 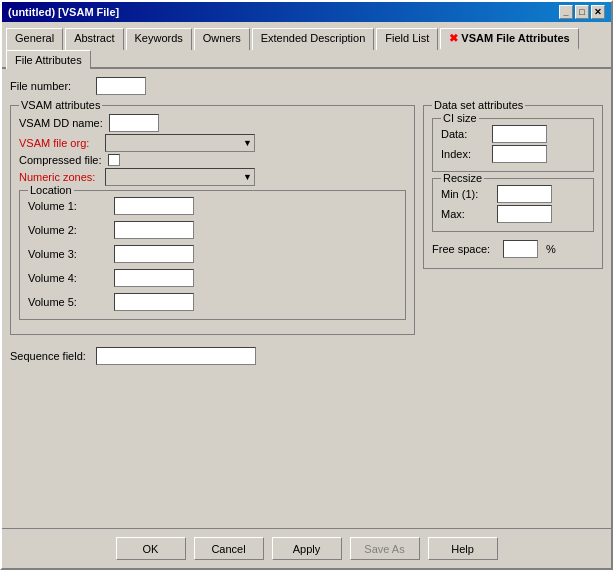 What do you see at coordinates (176, 356) in the screenshot?
I see `sequence-field-input` at bounding box center [176, 356].